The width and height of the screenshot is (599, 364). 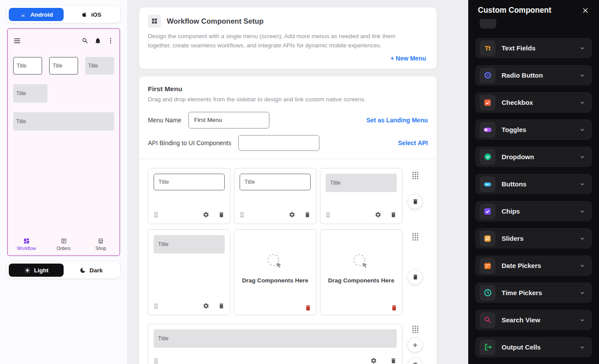 I want to click on android-label: Android, so click(x=42, y=15).